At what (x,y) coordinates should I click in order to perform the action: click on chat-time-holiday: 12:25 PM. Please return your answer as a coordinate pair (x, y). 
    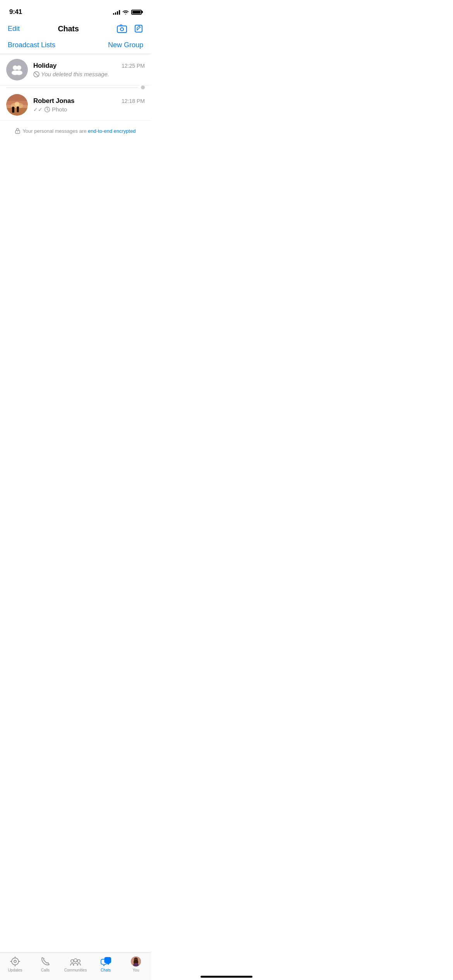
    Looking at the image, I should click on (133, 66).